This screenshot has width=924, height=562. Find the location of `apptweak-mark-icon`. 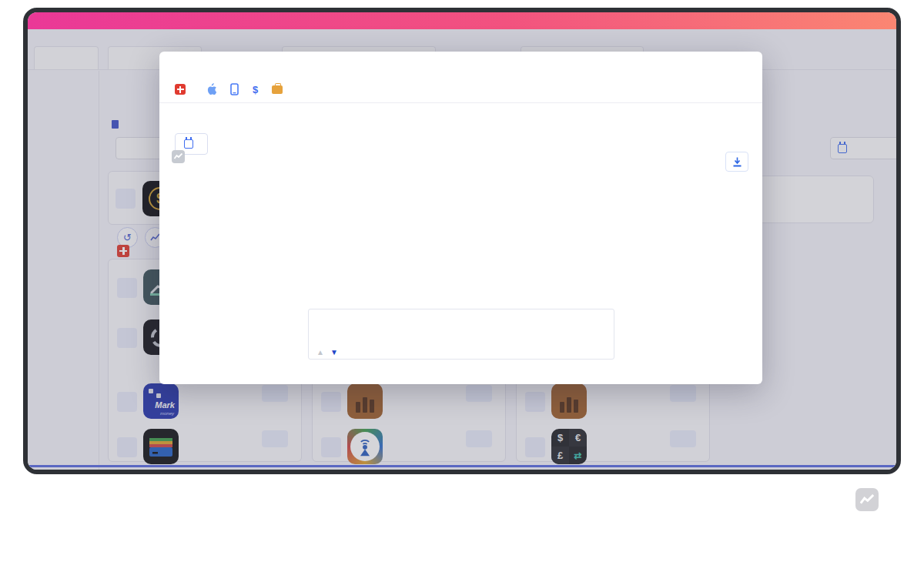

apptweak-mark-icon is located at coordinates (867, 500).